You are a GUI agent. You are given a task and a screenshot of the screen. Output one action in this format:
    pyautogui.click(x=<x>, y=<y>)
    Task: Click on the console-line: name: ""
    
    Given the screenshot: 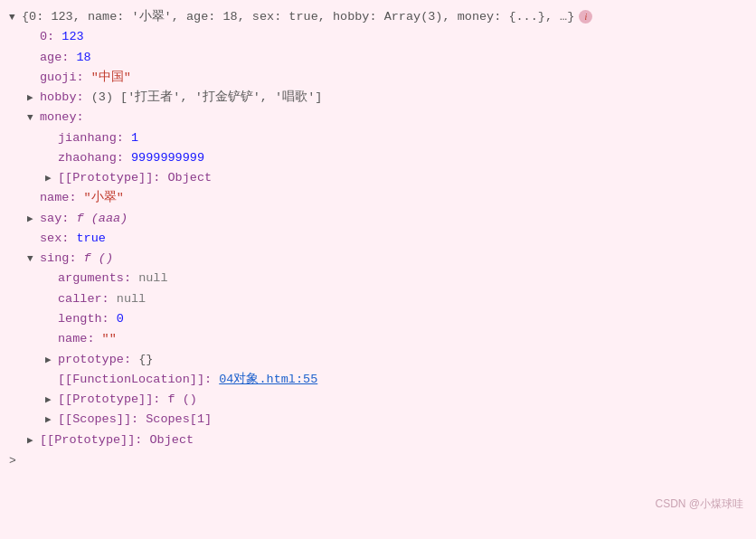 What is the action you would take?
    pyautogui.click(x=378, y=339)
    